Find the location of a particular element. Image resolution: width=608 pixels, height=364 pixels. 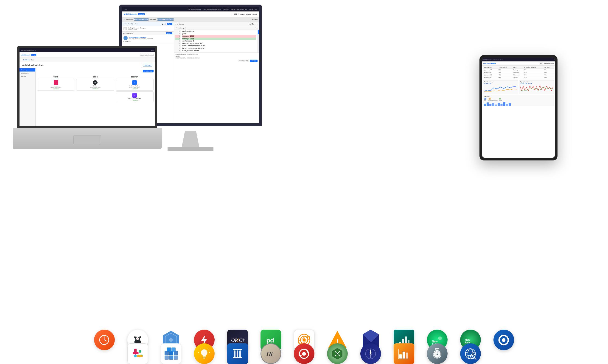

row1-date: 8 min ago is located at coordinates (518, 70).